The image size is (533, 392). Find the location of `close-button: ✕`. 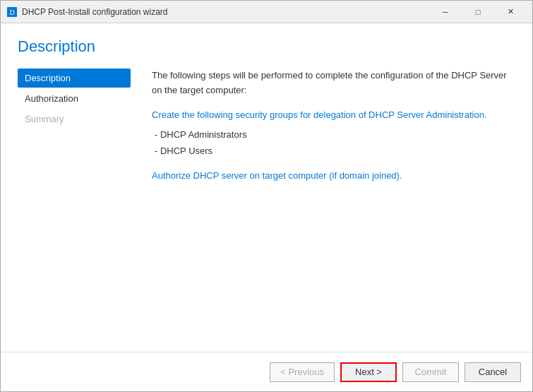

close-button: ✕ is located at coordinates (510, 12).